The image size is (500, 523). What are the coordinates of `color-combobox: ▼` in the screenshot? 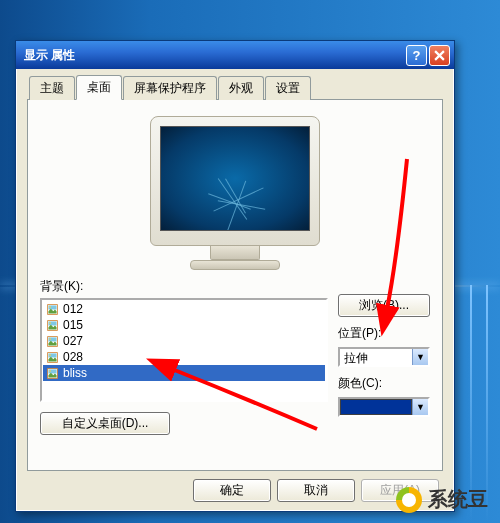 It's located at (384, 407).